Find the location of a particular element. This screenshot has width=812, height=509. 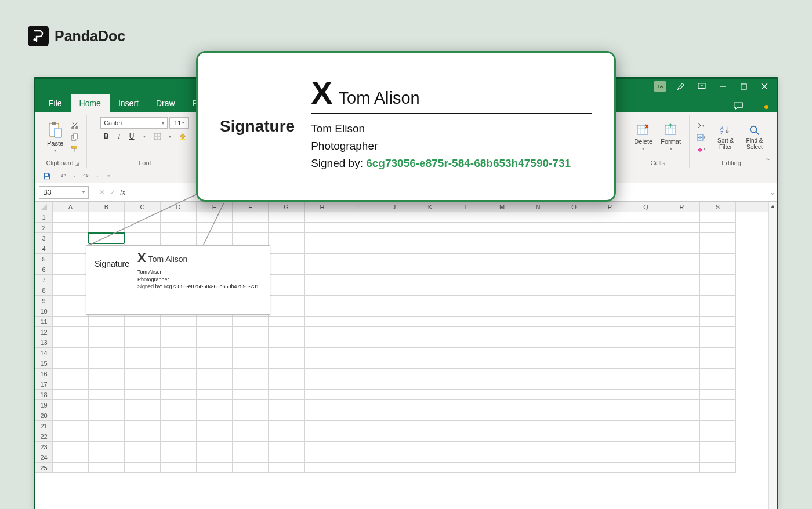

column-header: B is located at coordinates (107, 206).